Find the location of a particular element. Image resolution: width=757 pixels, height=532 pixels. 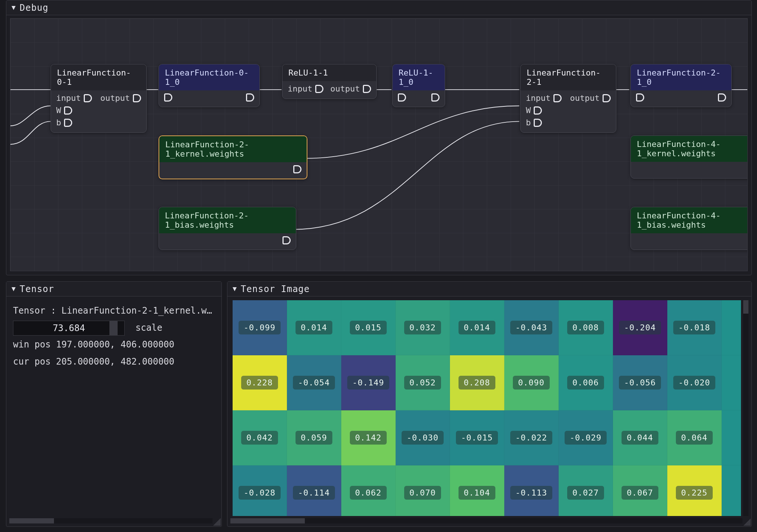

heatmap-cell: -0.043 is located at coordinates (531, 328).